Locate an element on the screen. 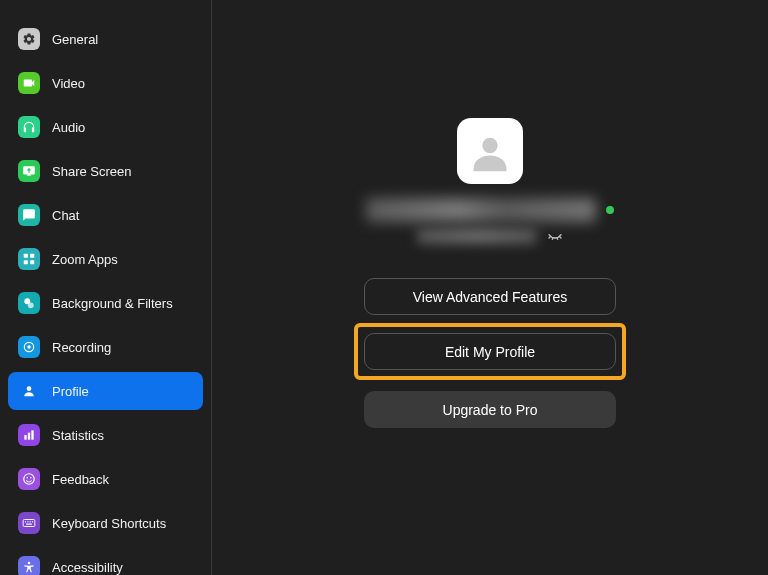 Image resolution: width=768 pixels, height=575 pixels. keyboard-icon is located at coordinates (29, 523).